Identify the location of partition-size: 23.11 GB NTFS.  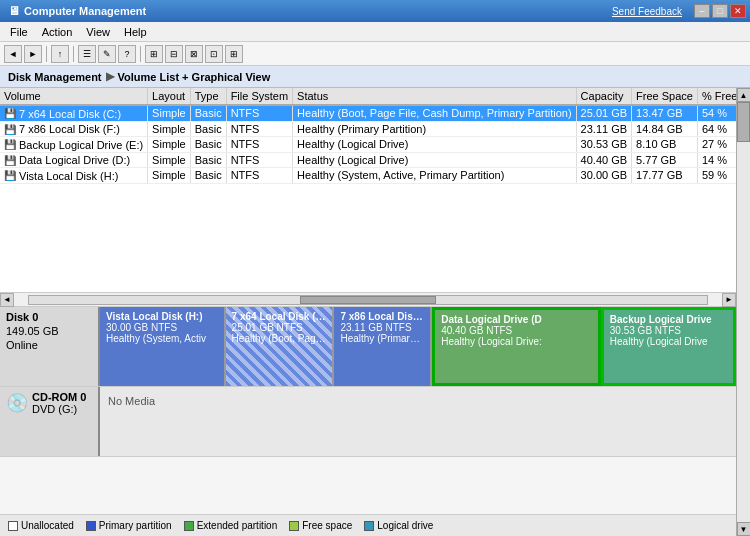
(382, 328).